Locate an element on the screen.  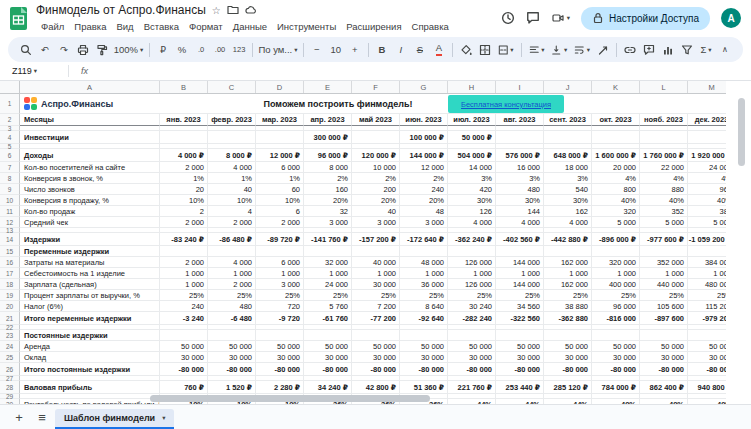
present-to-meeting-icon: ▾ is located at coordinates (560, 18).